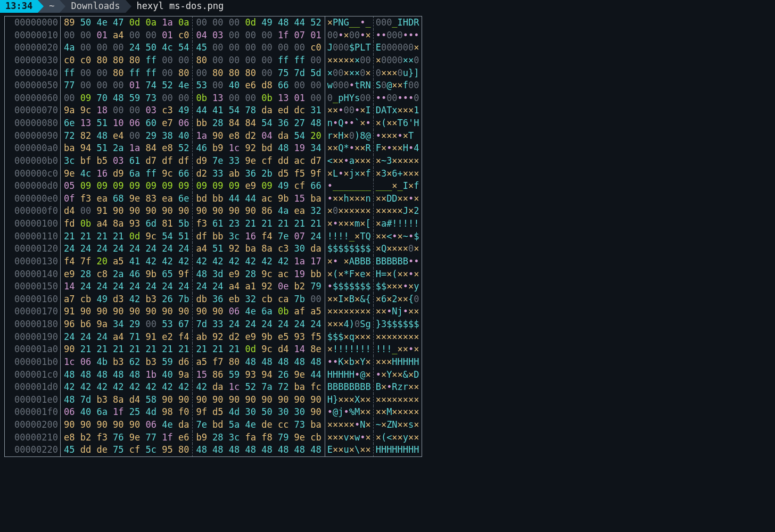 Image resolution: width=775 pixels, height=532 pixels. What do you see at coordinates (397, 425) in the screenshot?
I see `ascii-right: ~×ZN××s×` at bounding box center [397, 425].